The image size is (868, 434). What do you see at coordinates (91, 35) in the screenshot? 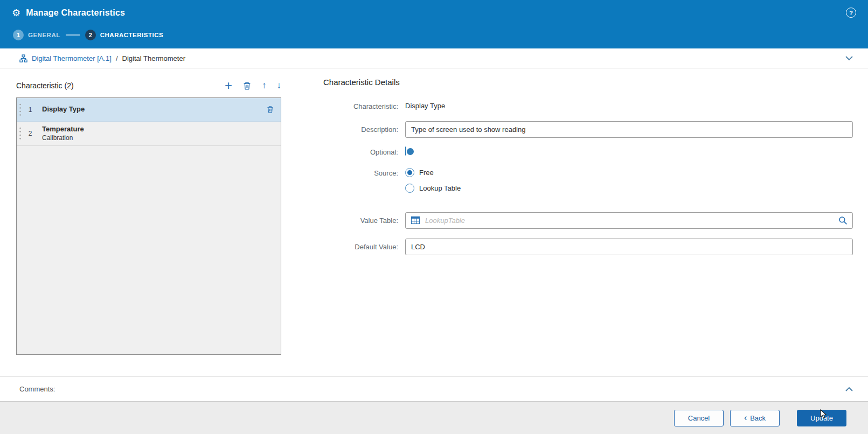
I see `step-characteristics-number: 2` at bounding box center [91, 35].